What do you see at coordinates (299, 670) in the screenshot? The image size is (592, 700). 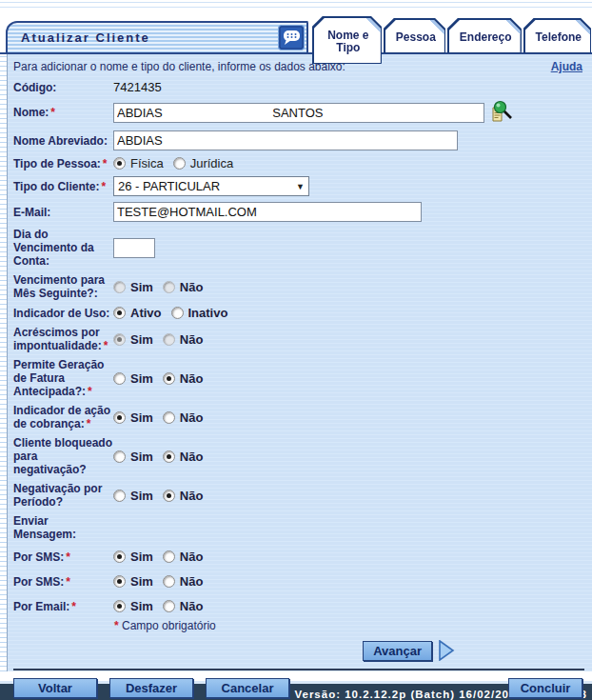 I see `button-bar-divider` at bounding box center [299, 670].